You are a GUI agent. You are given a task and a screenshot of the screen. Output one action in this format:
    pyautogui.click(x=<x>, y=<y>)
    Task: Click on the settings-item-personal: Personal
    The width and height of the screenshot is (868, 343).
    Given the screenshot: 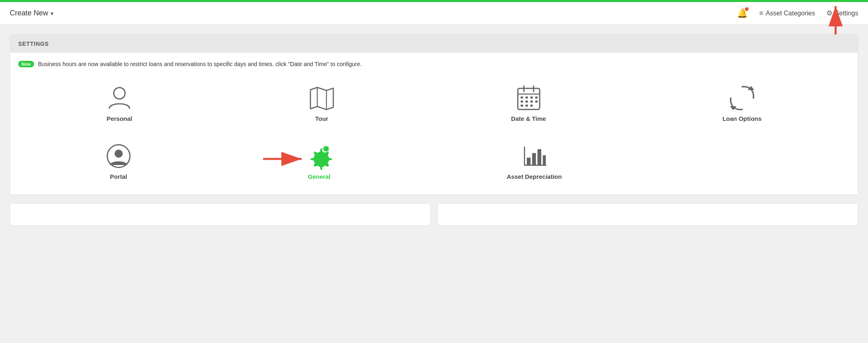 What is the action you would take?
    pyautogui.click(x=119, y=104)
    